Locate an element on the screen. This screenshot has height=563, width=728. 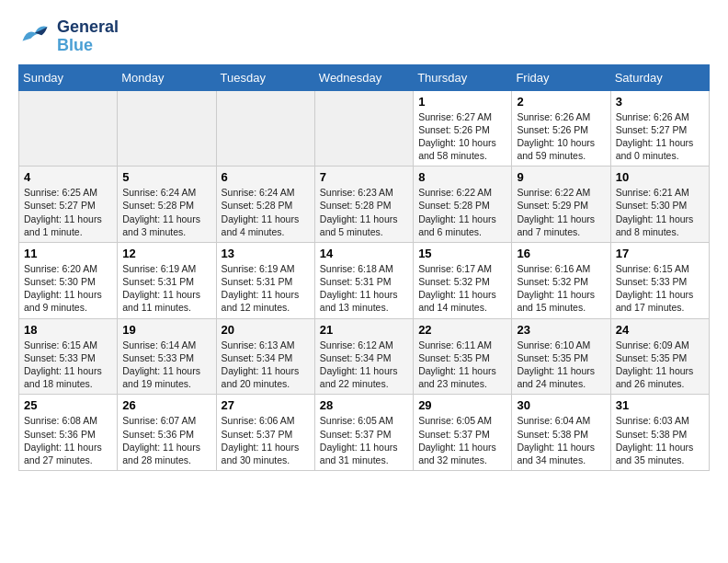
weekday-header: Wednesday is located at coordinates (364, 77).